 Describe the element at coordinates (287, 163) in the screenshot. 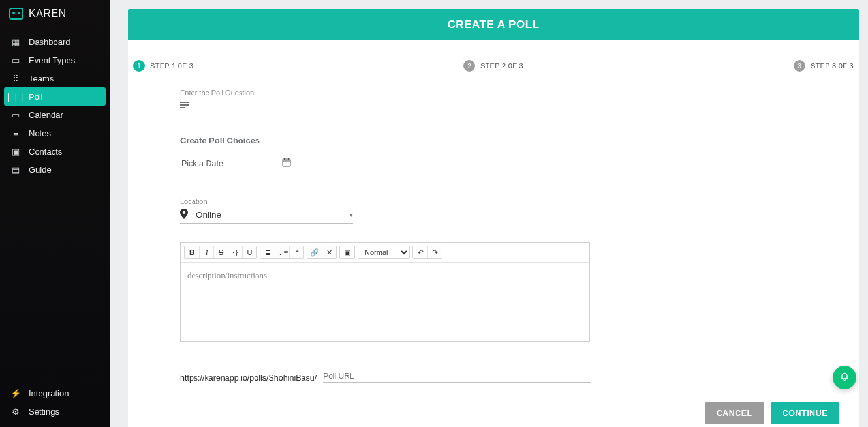

I see `calendar-picker-icon` at that location.